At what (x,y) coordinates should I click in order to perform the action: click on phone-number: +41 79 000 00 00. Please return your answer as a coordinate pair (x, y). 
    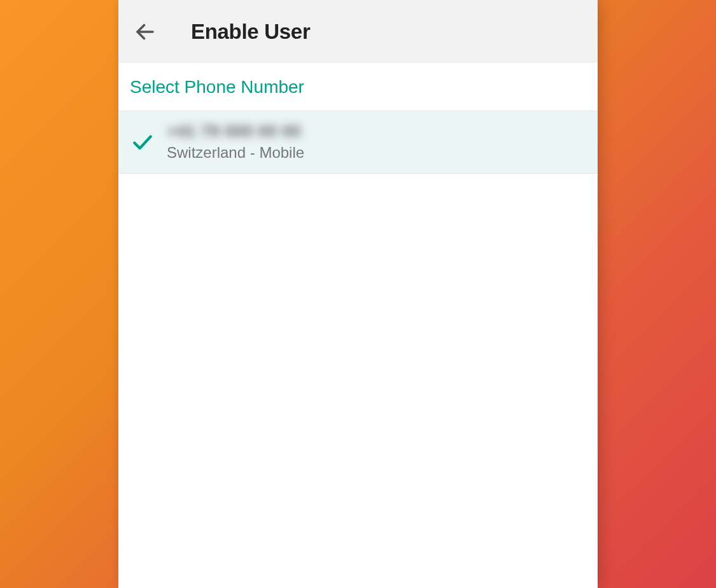
    Looking at the image, I should click on (235, 131).